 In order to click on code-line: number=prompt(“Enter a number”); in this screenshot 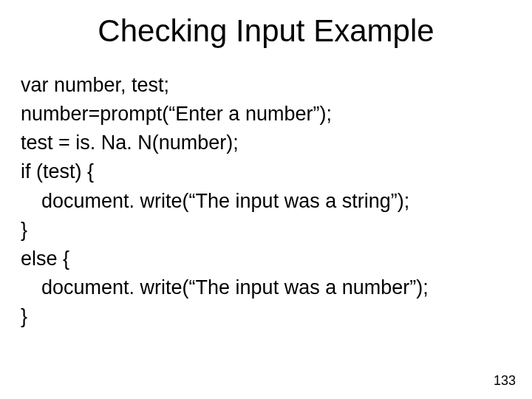, I will do `click(266, 114)`.